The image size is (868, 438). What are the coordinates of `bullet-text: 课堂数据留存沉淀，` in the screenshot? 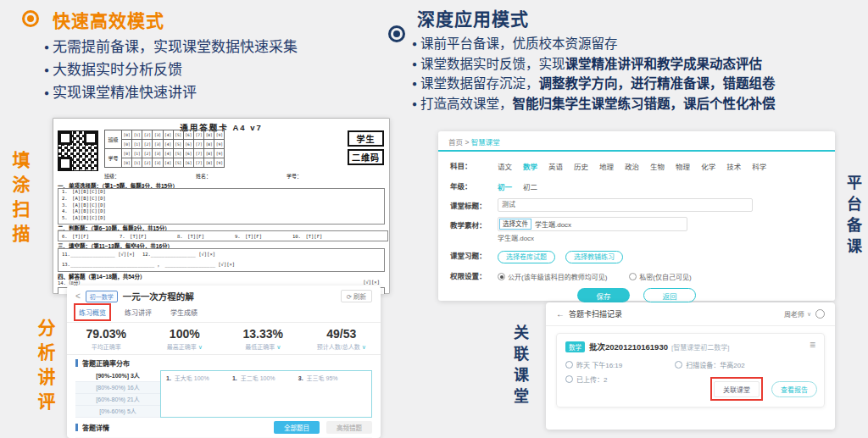 It's located at (480, 83).